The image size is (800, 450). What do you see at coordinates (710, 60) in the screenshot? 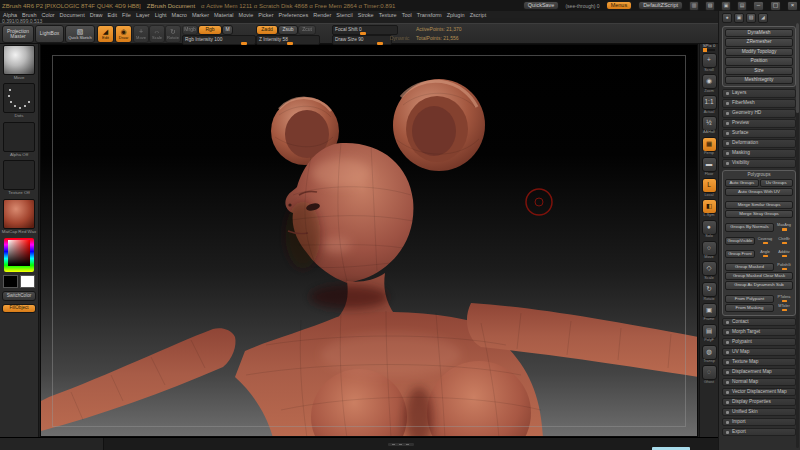
I see `right-shelf-button: +` at bounding box center [710, 60].